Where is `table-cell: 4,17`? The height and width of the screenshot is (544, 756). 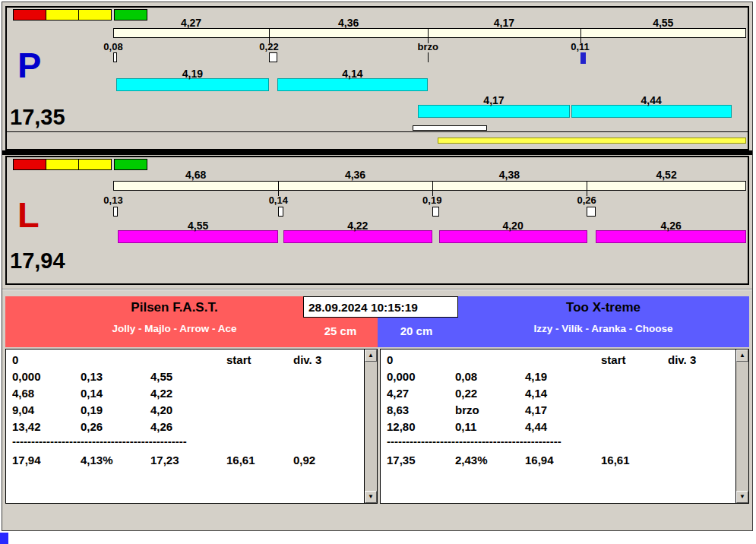
table-cell: 4,17 is located at coordinates (563, 410).